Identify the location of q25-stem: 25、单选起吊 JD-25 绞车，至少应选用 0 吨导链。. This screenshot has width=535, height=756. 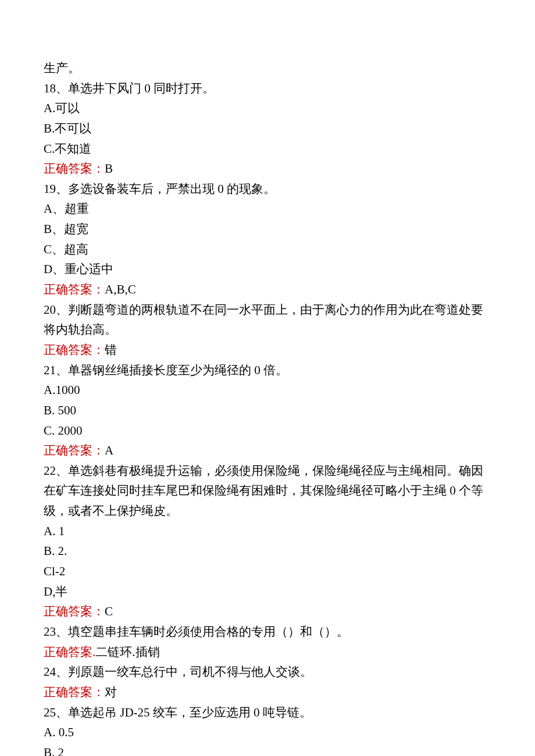
(268, 712).